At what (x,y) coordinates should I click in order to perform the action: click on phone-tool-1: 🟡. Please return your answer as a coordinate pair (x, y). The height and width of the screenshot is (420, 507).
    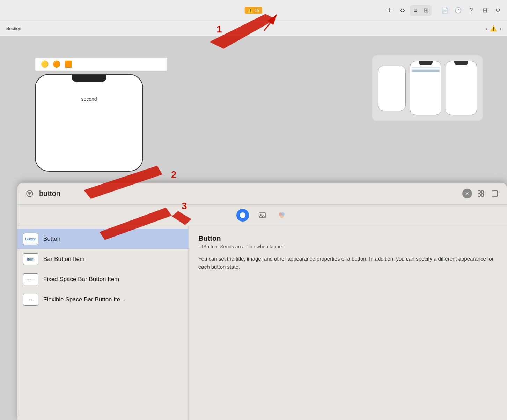
    Looking at the image, I should click on (45, 64).